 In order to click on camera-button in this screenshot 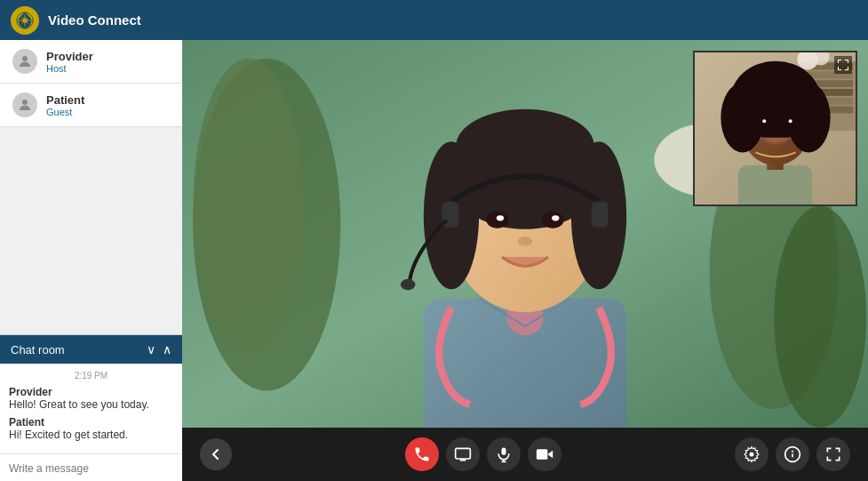, I will do `click(545, 454)`.